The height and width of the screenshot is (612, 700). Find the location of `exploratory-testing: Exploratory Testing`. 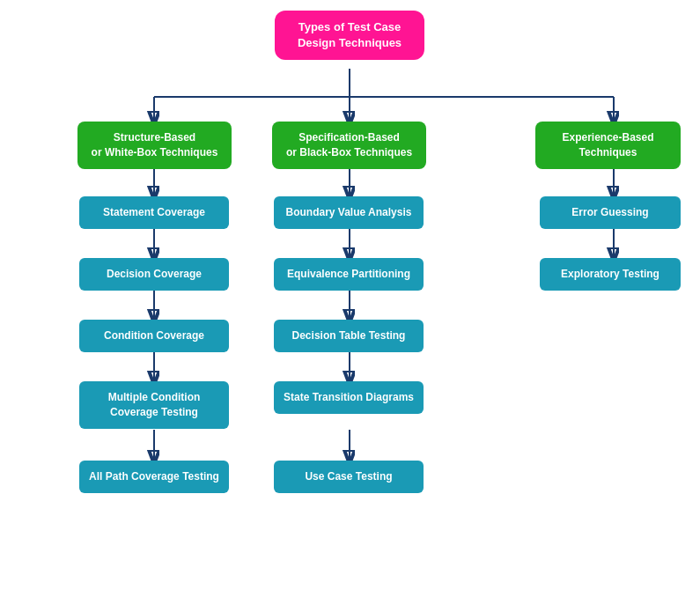

exploratory-testing: Exploratory Testing is located at coordinates (610, 275).